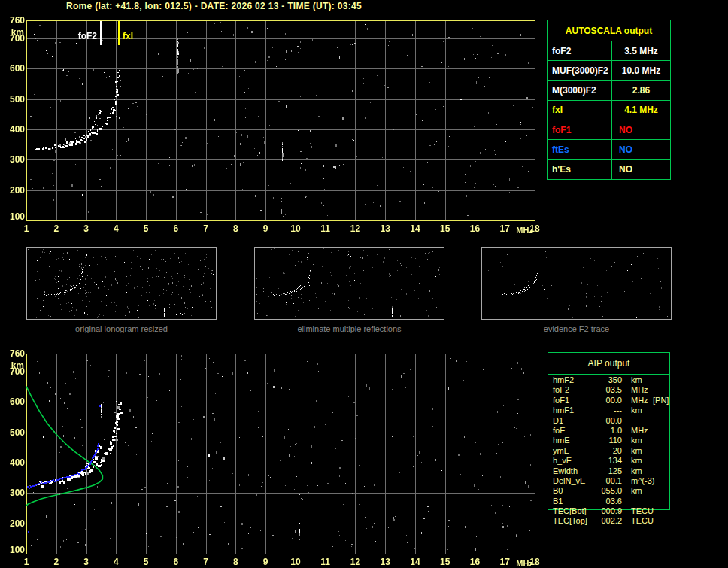  I want to click on autoscala-row-value: 10.0 MHz, so click(641, 71).